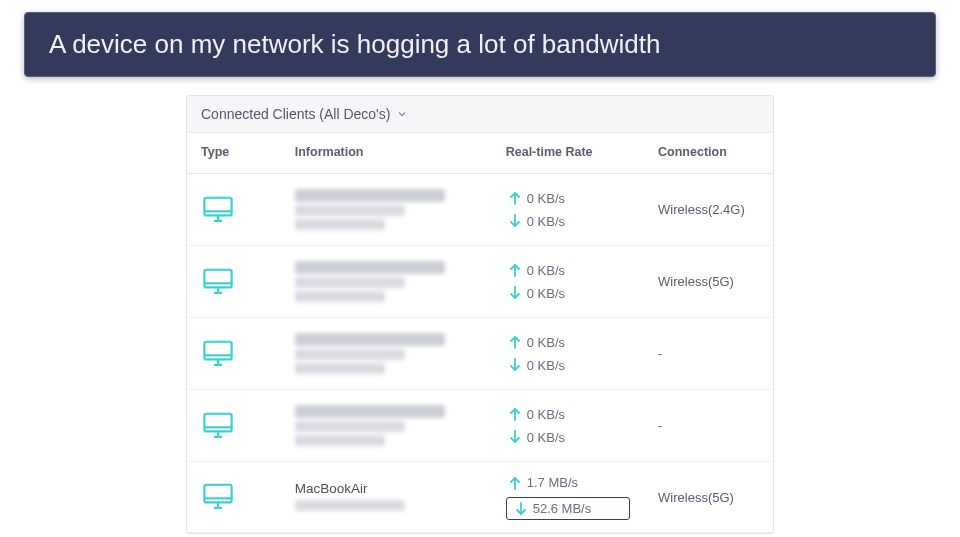 The height and width of the screenshot is (537, 960). What do you see at coordinates (296, 114) in the screenshot?
I see `panel-title-text: Connected Clients (All Deco's)` at bounding box center [296, 114].